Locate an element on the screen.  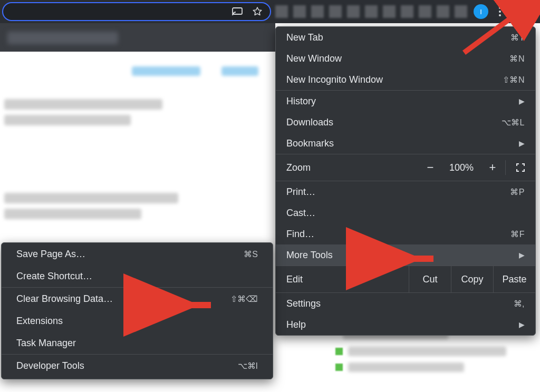
menu-new-tab: New Tab⌘T is located at coordinates (406, 37).